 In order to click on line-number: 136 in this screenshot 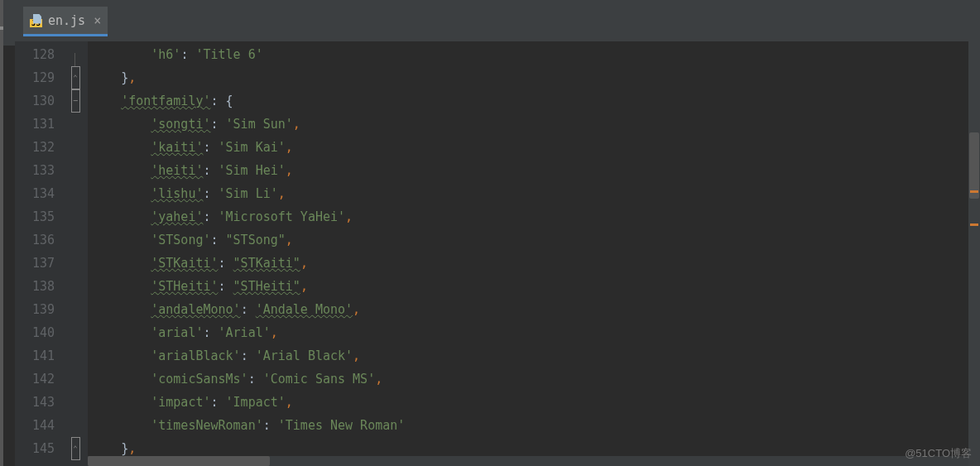, I will do `click(35, 240)`.